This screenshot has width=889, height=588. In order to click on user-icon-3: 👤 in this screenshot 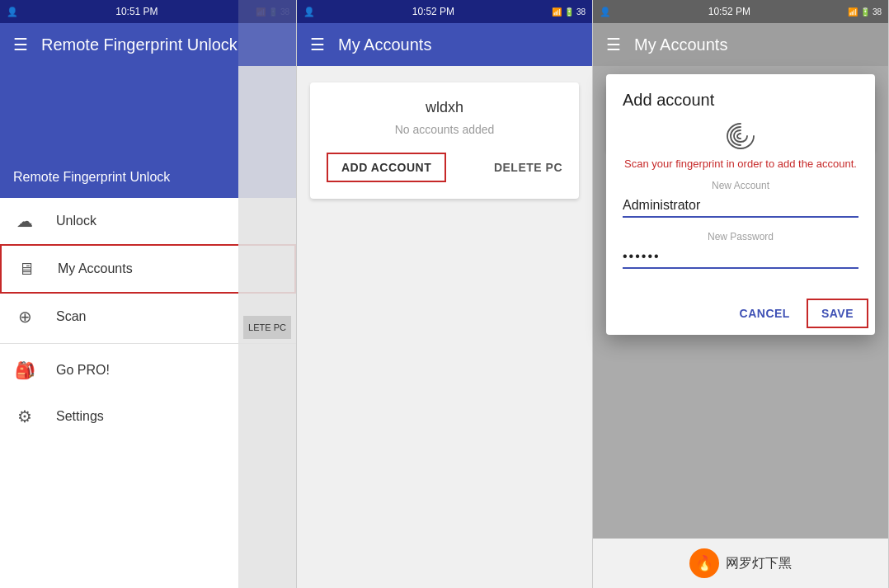, I will do `click(605, 12)`.